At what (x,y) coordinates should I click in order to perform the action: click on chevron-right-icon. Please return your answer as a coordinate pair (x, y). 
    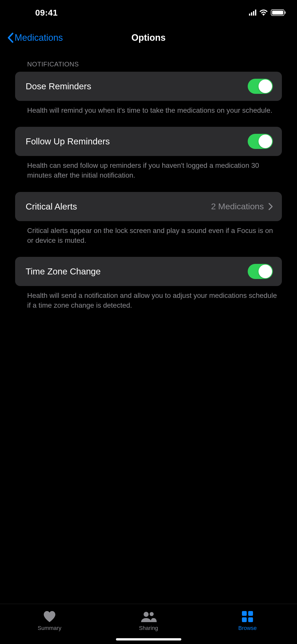
    Looking at the image, I should click on (271, 207).